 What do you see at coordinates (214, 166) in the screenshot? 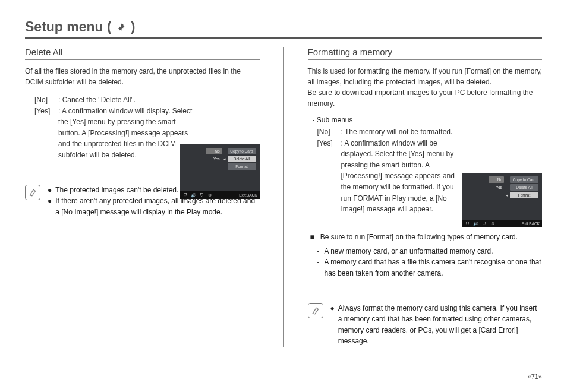
I see `scr-empty-label` at bounding box center [214, 166].